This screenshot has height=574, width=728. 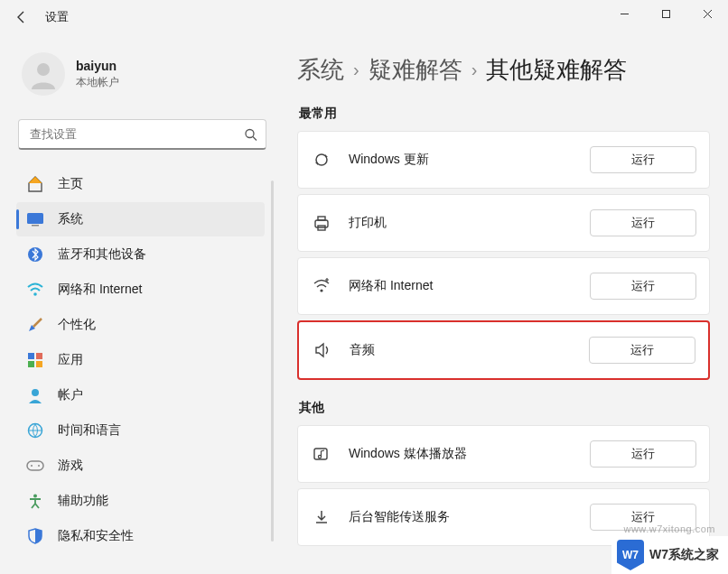 I want to click on sidebar-item-label: 时间和语言, so click(x=89, y=430).